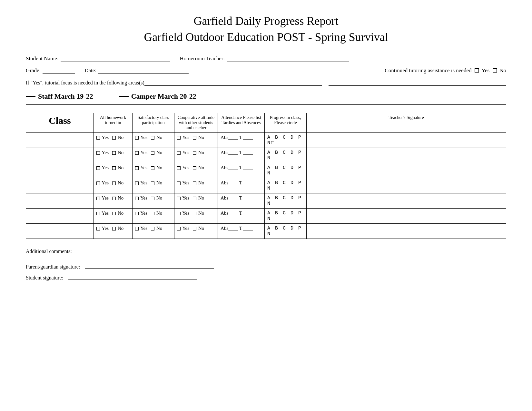 The image size is (532, 411). Describe the element at coordinates (266, 21) in the screenshot. I see `title-line1: Garfield Daily Progress Report` at that location.